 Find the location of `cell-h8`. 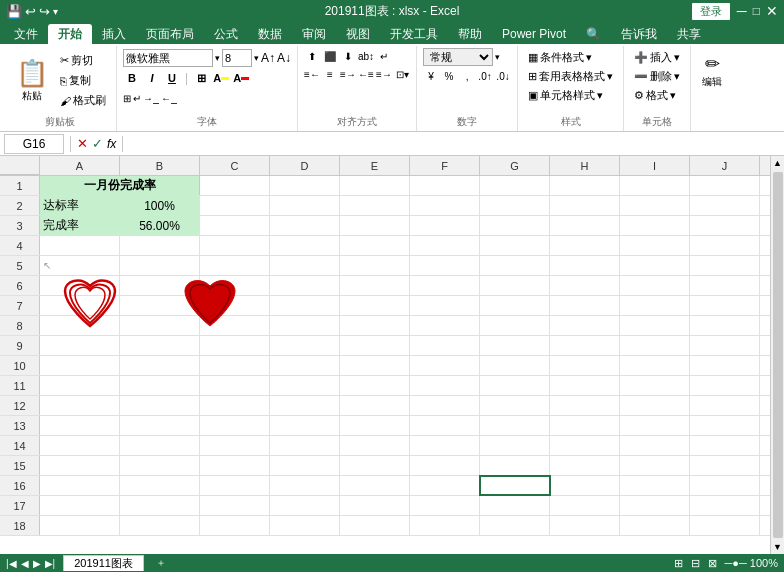

cell-h8 is located at coordinates (585, 326).